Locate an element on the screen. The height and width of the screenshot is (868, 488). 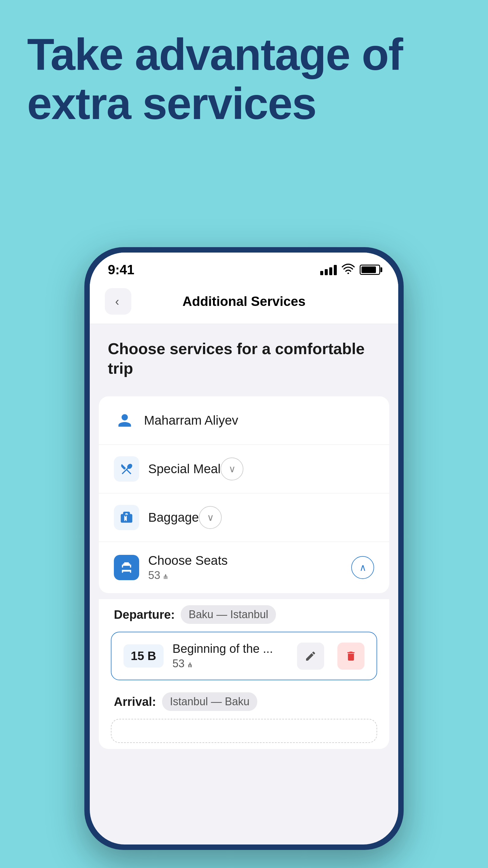
special-meal-label: Special Meal is located at coordinates (185, 469).